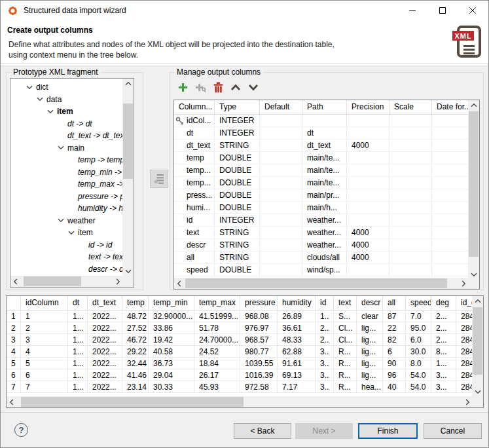 This screenshot has width=489, height=448. What do you see at coordinates (322, 220) in the screenshot?
I see `output-column-row: idINTEGERweather...` at bounding box center [322, 220].